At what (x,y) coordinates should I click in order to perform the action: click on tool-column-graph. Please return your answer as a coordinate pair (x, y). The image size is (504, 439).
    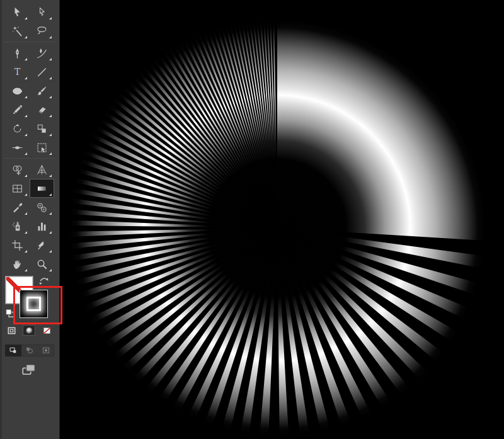
    Looking at the image, I should click on (42, 226).